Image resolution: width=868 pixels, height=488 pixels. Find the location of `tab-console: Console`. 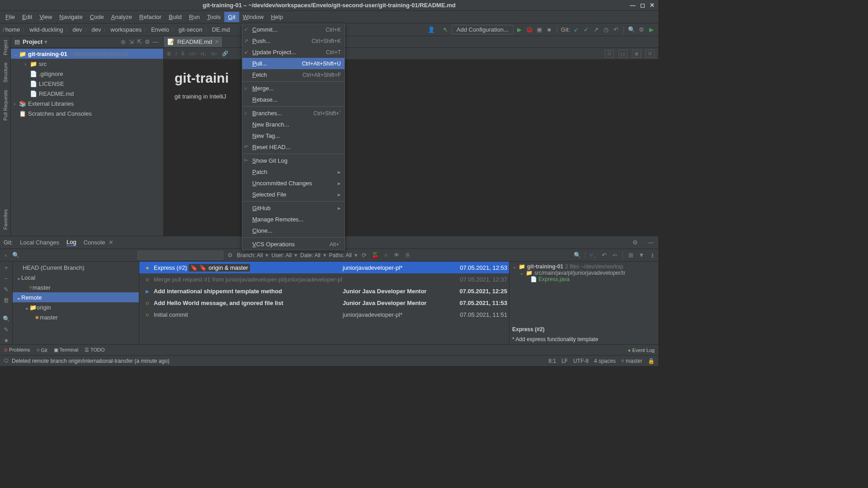

tab-console: Console is located at coordinates (94, 242).